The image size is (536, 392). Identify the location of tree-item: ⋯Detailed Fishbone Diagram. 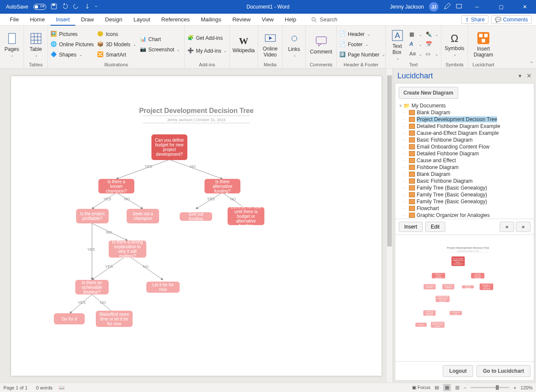
(465, 154).